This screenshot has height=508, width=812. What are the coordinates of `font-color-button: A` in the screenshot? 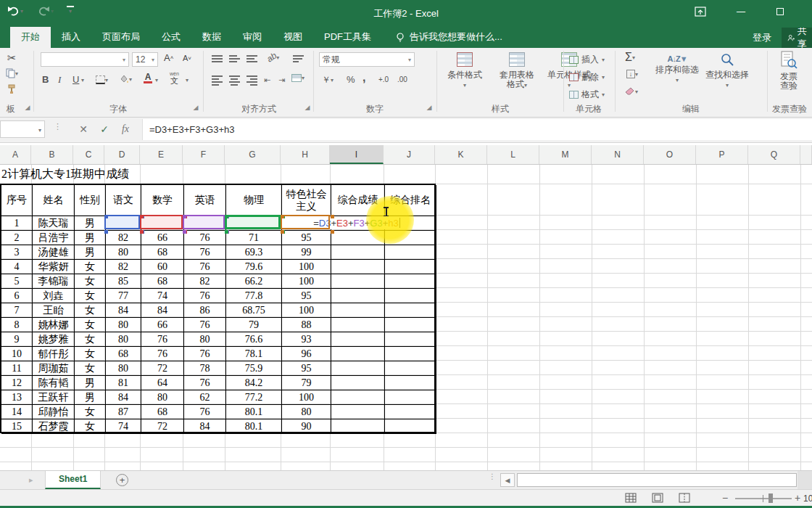 It's located at (148, 78).